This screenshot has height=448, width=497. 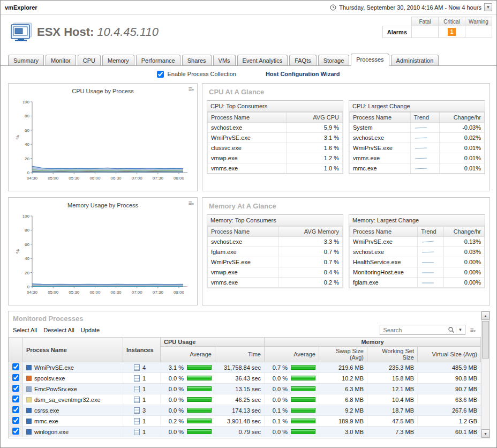 What do you see at coordinates (144, 400) in the screenshot?
I see `instances-count: 1` at bounding box center [144, 400].